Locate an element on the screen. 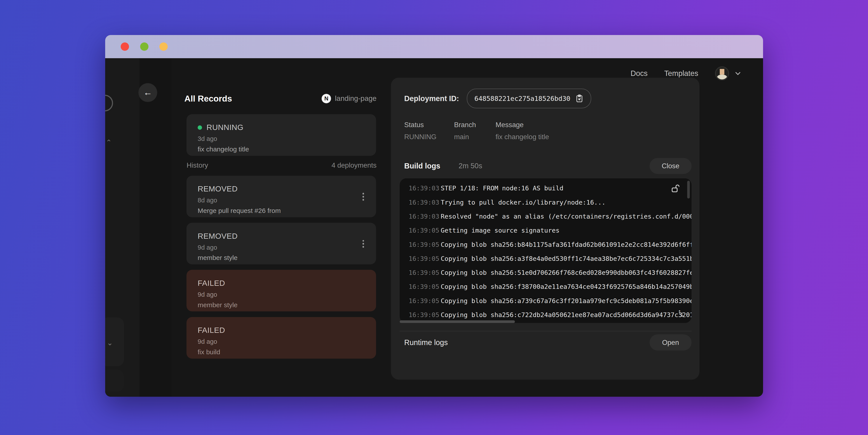  lock-open-icon is located at coordinates (675, 188).